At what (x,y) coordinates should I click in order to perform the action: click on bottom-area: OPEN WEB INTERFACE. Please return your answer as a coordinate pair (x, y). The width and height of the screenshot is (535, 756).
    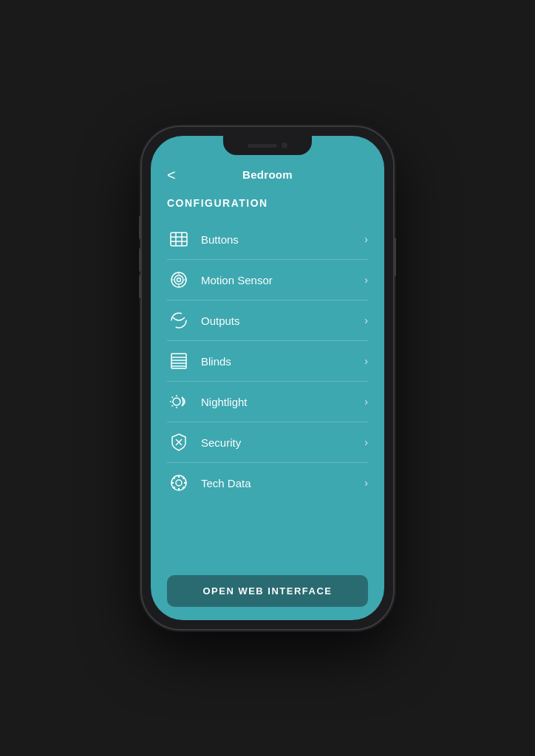
    Looking at the image, I should click on (268, 594).